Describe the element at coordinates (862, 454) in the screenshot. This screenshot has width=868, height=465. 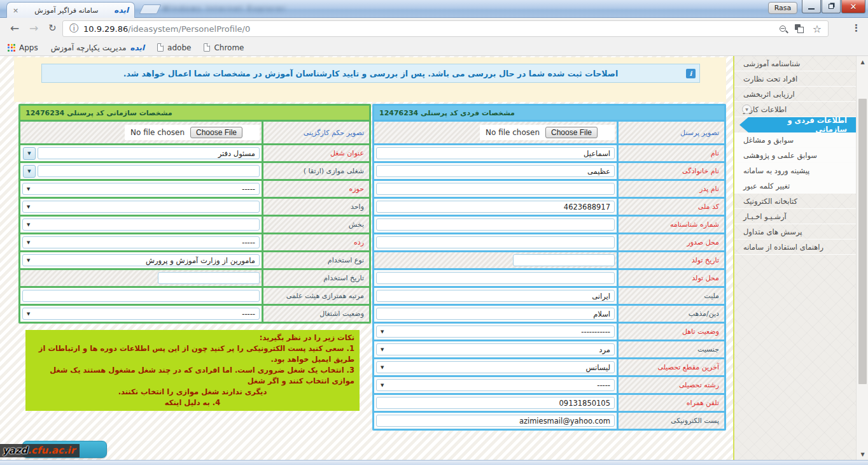
I see `scroll-down-icon: ▼` at that location.